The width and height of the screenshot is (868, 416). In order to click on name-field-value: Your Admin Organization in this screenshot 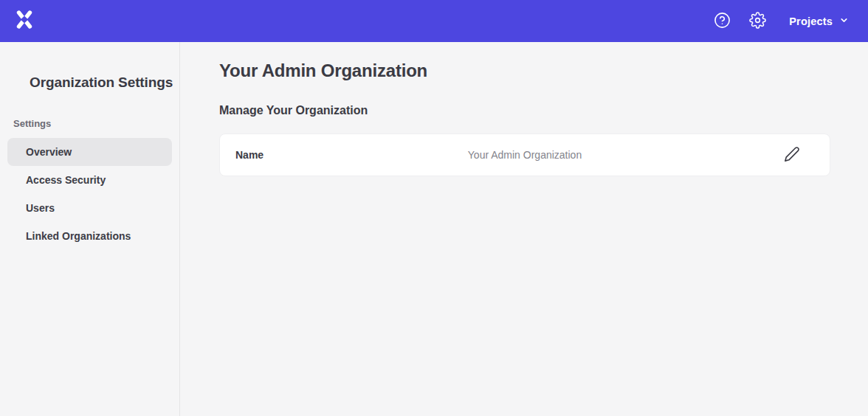, I will do `click(525, 155)`.